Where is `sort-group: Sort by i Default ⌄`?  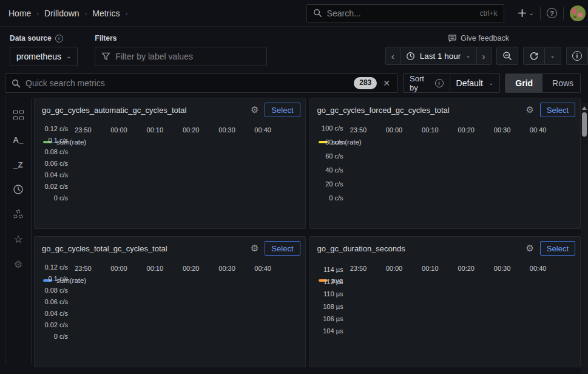
sort-group: Sort by i Default ⌄ is located at coordinates (451, 83).